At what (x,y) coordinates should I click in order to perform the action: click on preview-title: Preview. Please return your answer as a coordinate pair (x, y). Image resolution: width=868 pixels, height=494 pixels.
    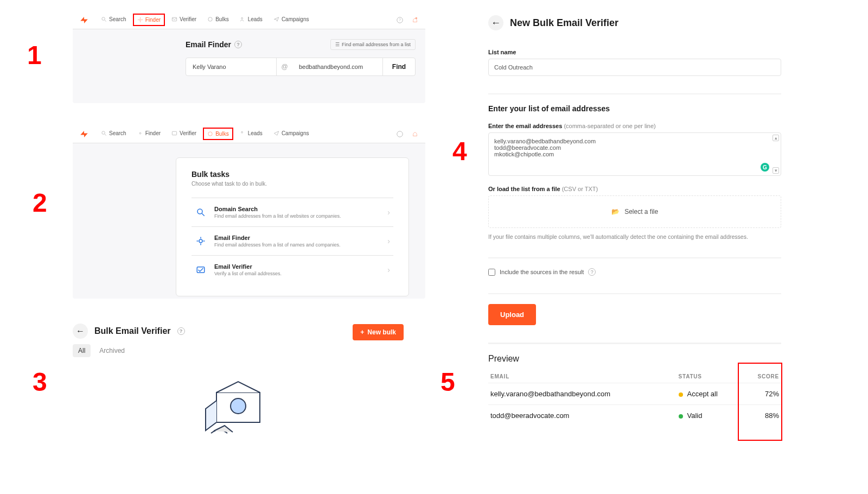
    Looking at the image, I should click on (503, 359).